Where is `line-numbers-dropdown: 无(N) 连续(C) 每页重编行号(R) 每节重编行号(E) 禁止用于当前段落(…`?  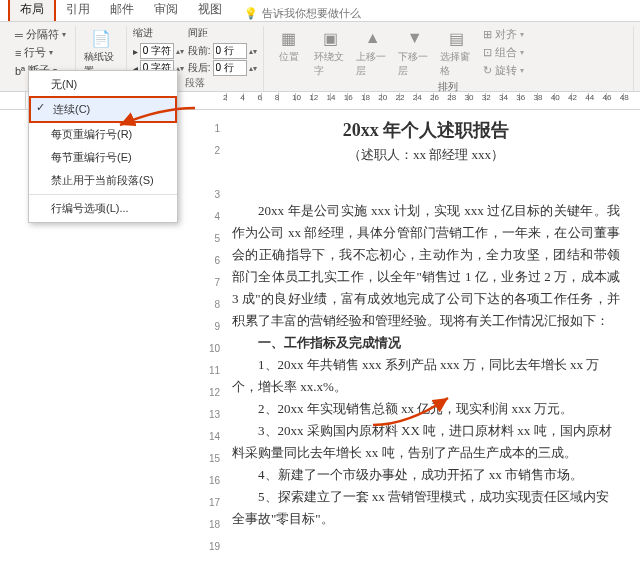 line-numbers-dropdown: 无(N) 连续(C) 每页重编行号(R) 每节重编行号(E) 禁止用于当前段落(… is located at coordinates (103, 146).